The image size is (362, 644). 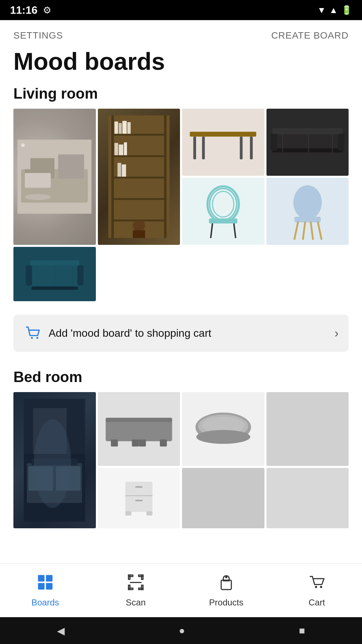 What do you see at coordinates (335, 10) in the screenshot?
I see `status-right-icons: ▼ ▲ 🔋` at bounding box center [335, 10].